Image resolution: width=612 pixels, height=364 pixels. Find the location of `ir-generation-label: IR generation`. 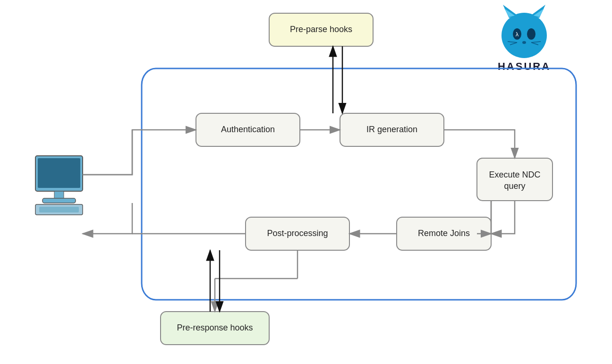

ir-generation-label: IR generation is located at coordinates (392, 129).